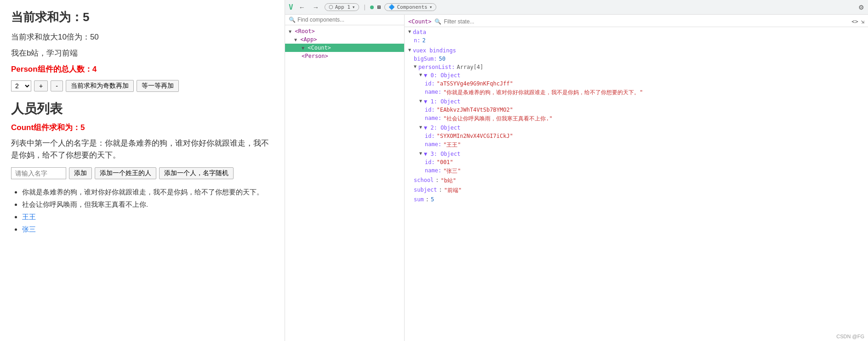 Image resolution: width=868 pixels, height=341 pixels. I want to click on p0-name-key: name:, so click(433, 92).